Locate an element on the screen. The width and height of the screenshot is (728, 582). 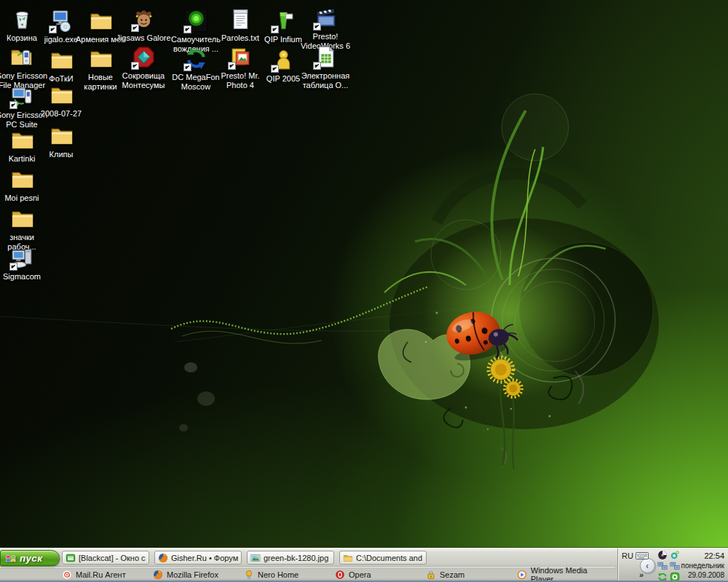
clock-time: 22:54 is located at coordinates (703, 556).